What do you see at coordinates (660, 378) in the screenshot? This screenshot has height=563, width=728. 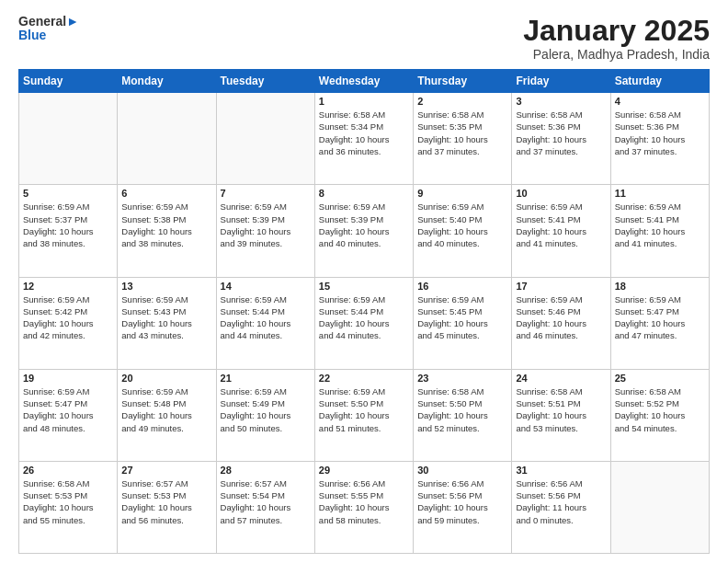 I see `day-number: 25` at bounding box center [660, 378].